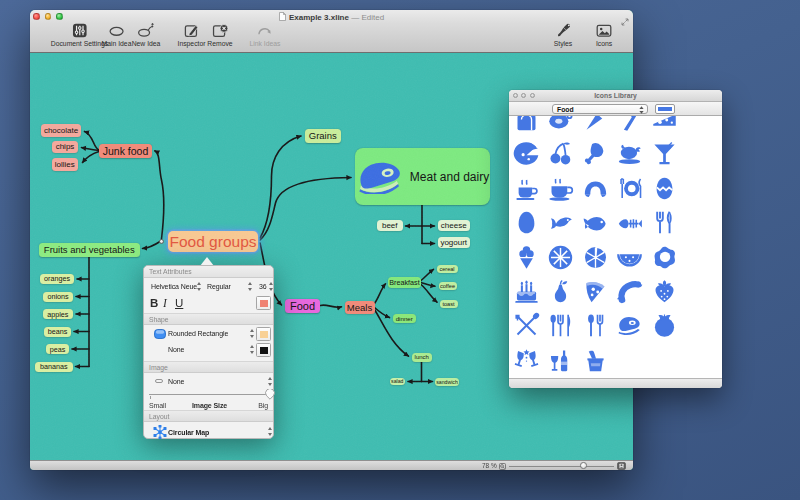  What do you see at coordinates (448, 269) in the screenshot?
I see `mindmap-node-cereal: cereal` at bounding box center [448, 269].